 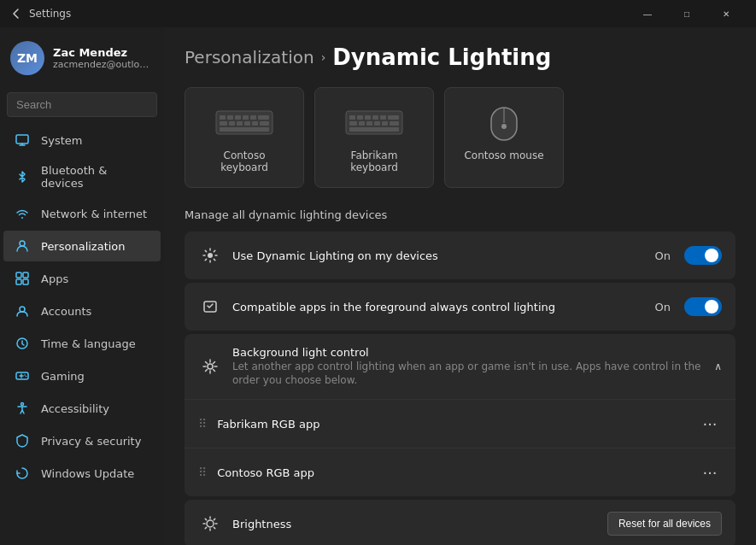 What do you see at coordinates (82, 140) in the screenshot?
I see `sidebar-item-system: System` at bounding box center [82, 140].